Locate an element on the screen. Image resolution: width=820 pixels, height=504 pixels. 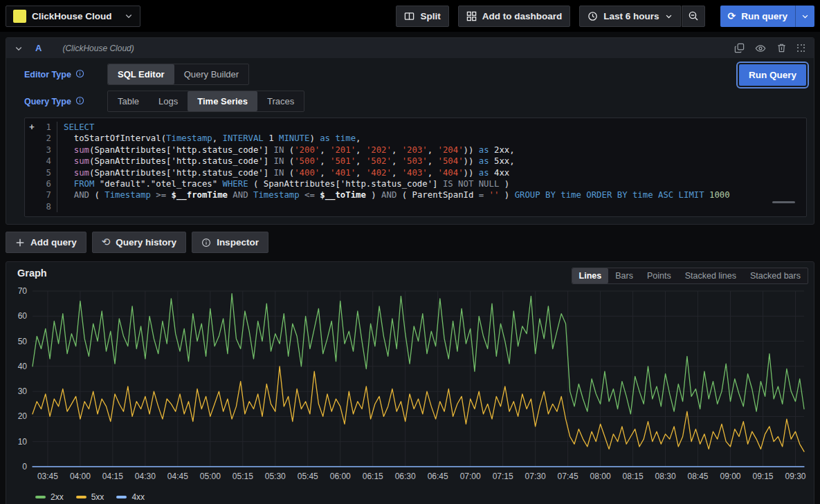
x-axis-tick-label: 06:30 is located at coordinates (406, 476).